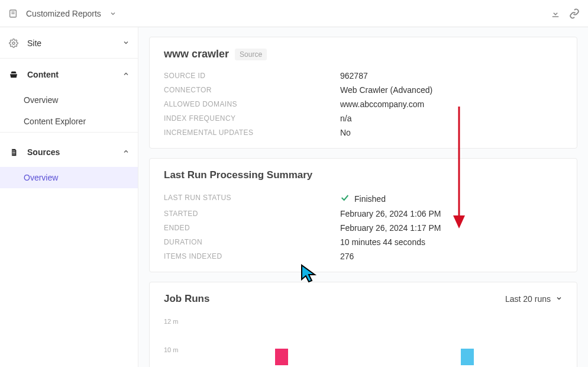  I want to click on kv-allowed-domains: Allowed Domains www.abccompany.com, so click(363, 104).